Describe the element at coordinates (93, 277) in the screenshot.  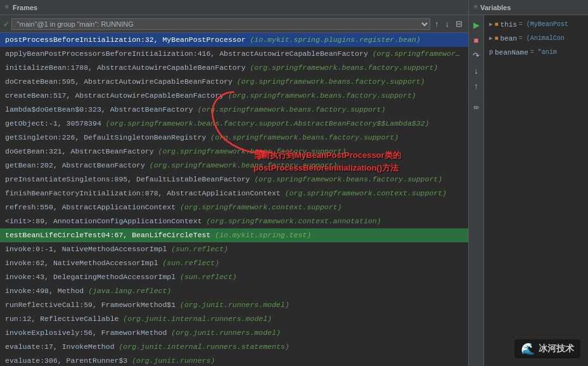
I see `frame-method: invoke:43, DelegatingMethodAccessorImpl` at that location.